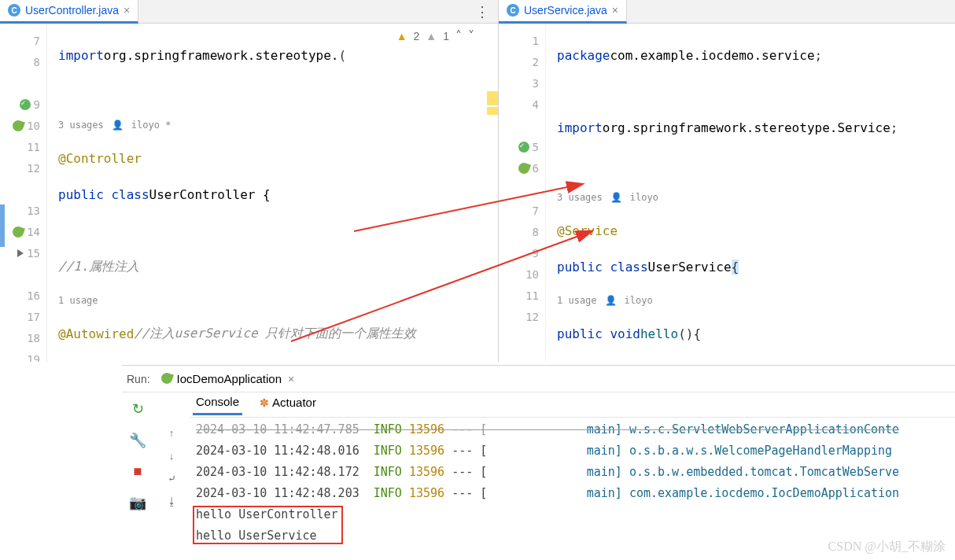 The image size is (955, 560). Describe the element at coordinates (171, 502) in the screenshot. I see `scroll-to-end-icon: ⭳` at that location.